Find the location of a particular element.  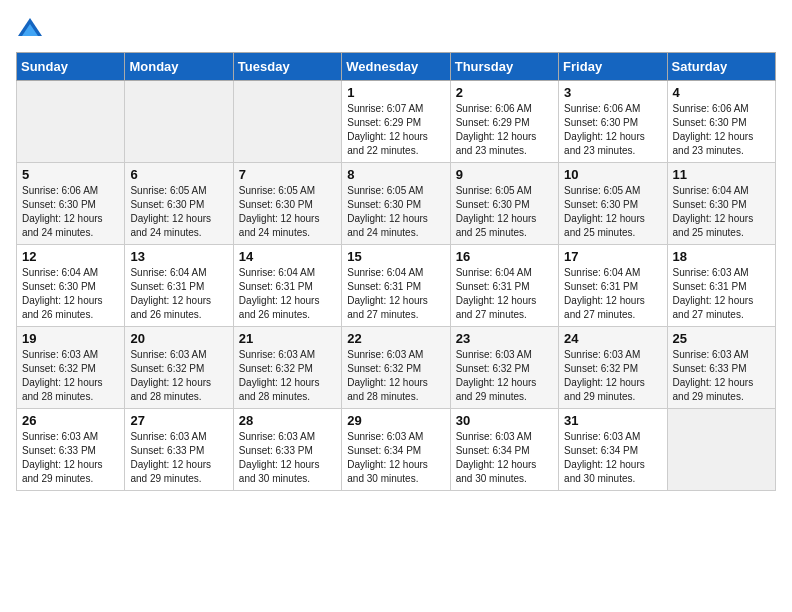

calendar-cell: 21Sunrise: 6:03 AM Sunset: 6:32 PM Dayli… is located at coordinates (287, 368).